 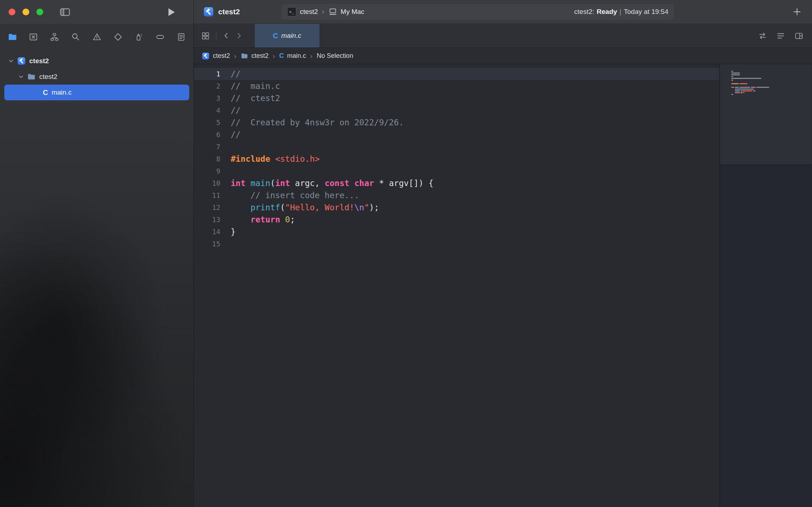 What do you see at coordinates (353, 12) in the screenshot?
I see `scheme-destination: My Mac` at bounding box center [353, 12].